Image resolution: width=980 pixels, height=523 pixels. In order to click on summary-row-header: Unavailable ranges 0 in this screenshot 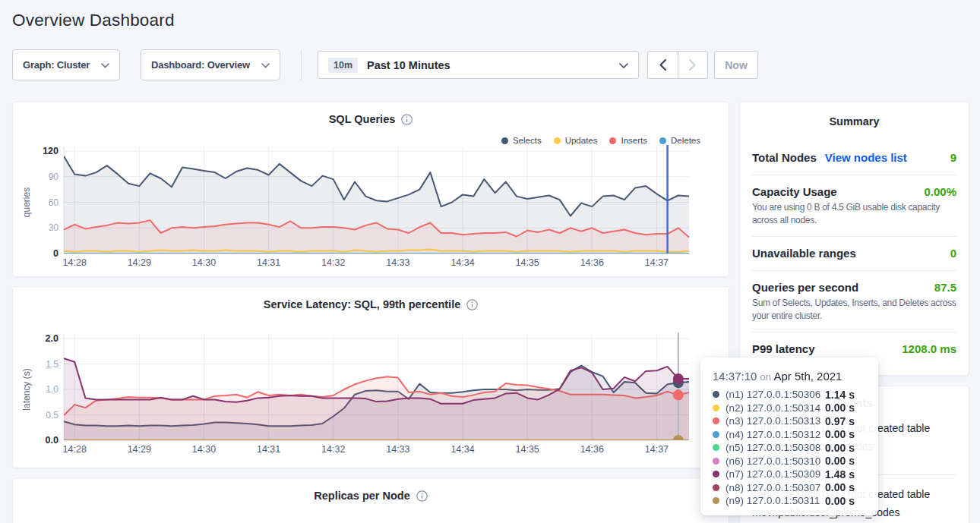, I will do `click(854, 254)`.